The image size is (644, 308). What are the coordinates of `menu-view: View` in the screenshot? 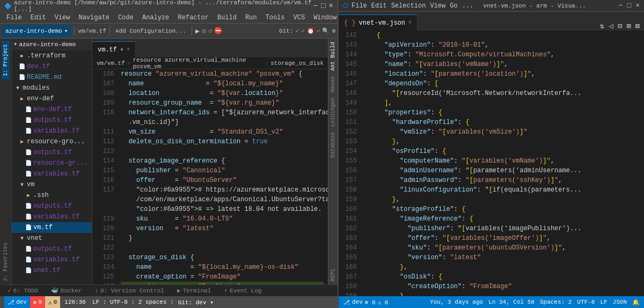 It's located at (62, 18).